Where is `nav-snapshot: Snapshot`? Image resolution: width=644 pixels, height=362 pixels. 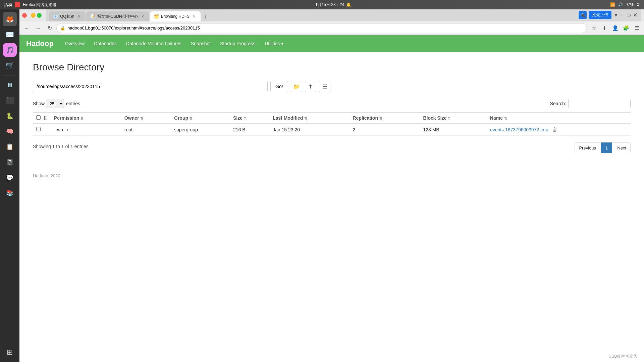
nav-snapshot: Snapshot is located at coordinates (201, 44).